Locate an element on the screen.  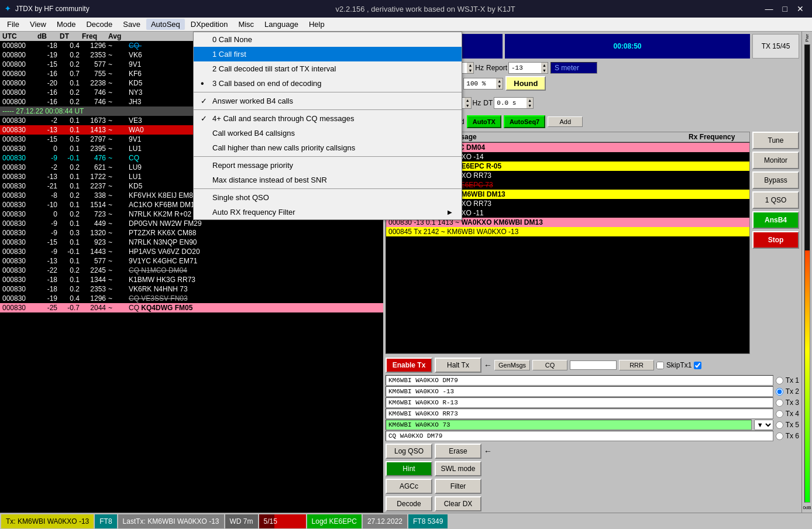
dropdown-max-distance: Max distance instead of best SNR is located at coordinates (328, 180).